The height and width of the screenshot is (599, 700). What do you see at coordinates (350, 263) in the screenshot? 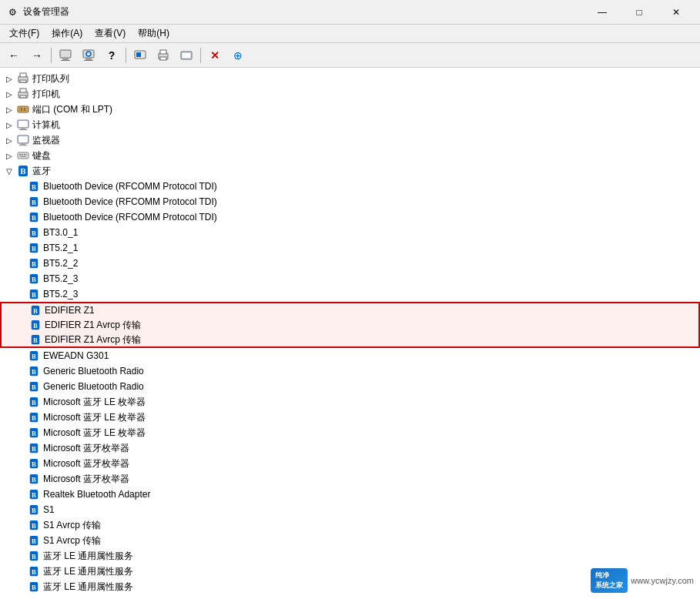
I see `bluetooth-device-bt6: B BT5.2_2` at bounding box center [350, 263].